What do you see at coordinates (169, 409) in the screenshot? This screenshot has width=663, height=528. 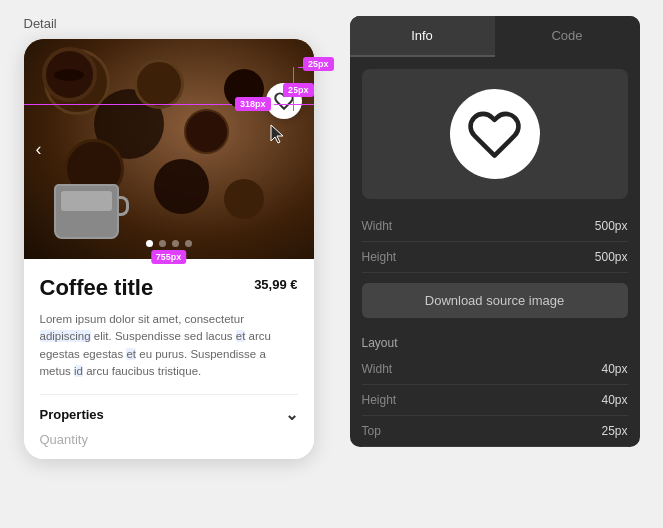 I see `card-properties-row: Properties ⌄` at bounding box center [169, 409].